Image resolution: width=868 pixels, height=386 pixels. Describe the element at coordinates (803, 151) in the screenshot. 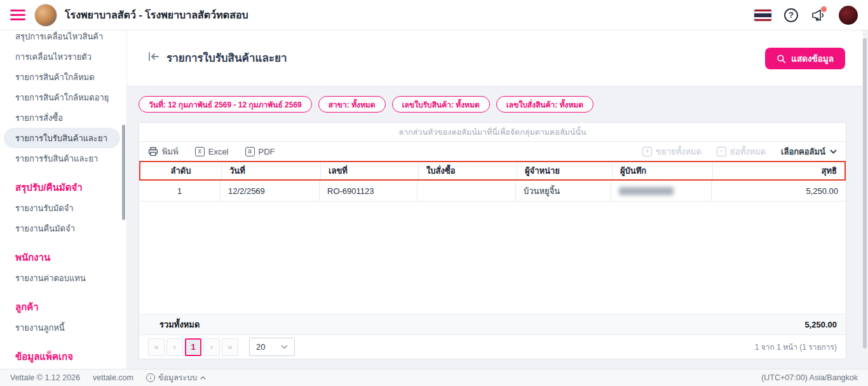

I see `column-chooser-label: เลือกคอลัมน์` at that location.